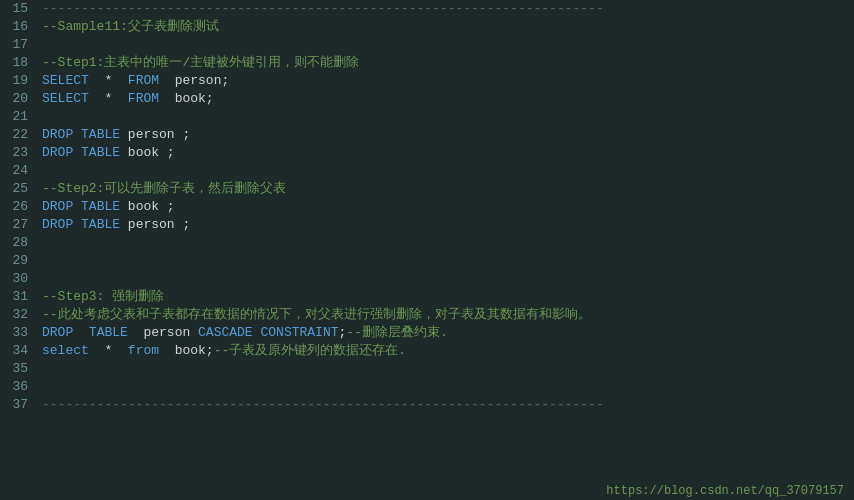  Describe the element at coordinates (396, 332) in the screenshot. I see `token-kw-comment: --删除层叠约束.` at that location.